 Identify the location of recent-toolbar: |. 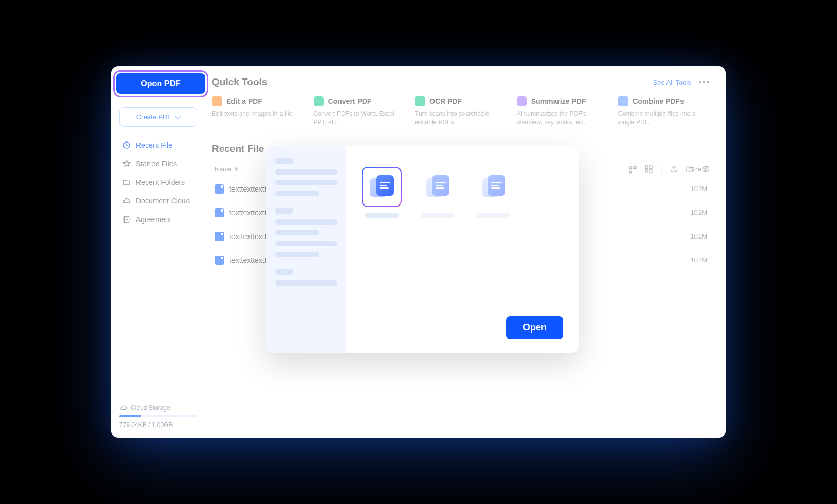
(670, 169).